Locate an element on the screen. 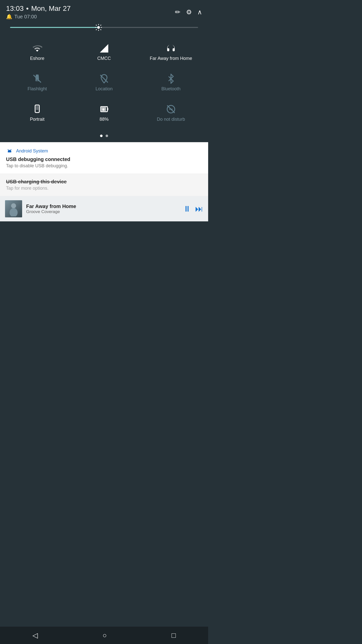 Image resolution: width=362 pixels, height=644 pixels. flashlight-icon is located at coordinates (37, 79).